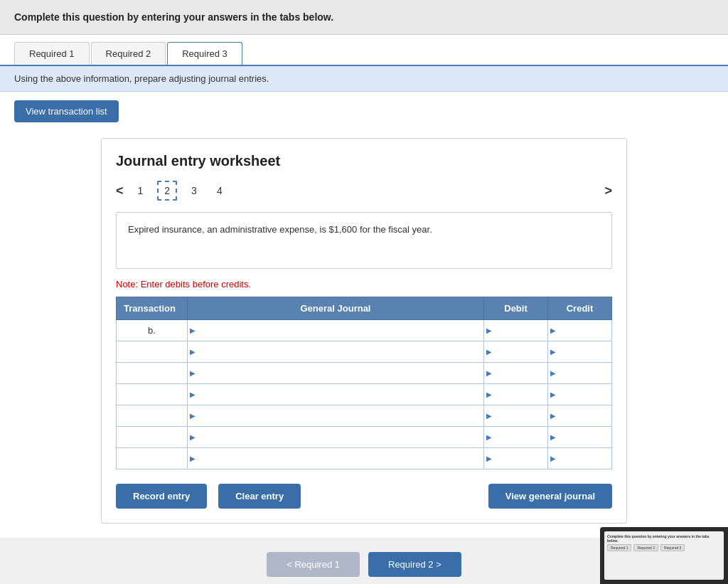  Describe the element at coordinates (129, 53) in the screenshot. I see `tab-required-2: Required 2` at that location.